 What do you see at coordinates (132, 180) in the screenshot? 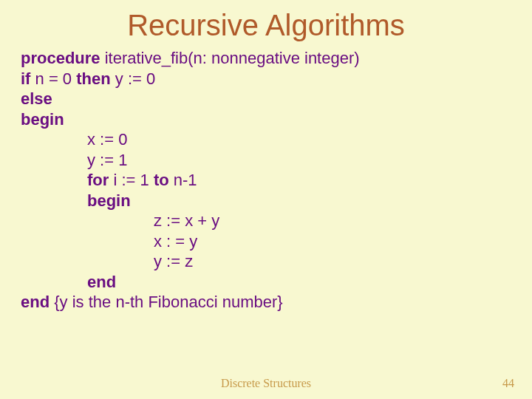
I see `text: i := 1` at bounding box center [132, 180].